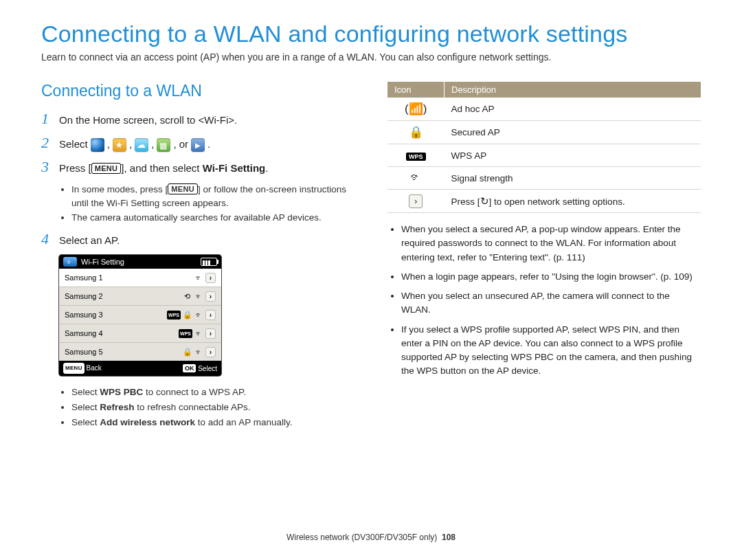 This screenshot has width=742, height=560. What do you see at coordinates (198, 91) in the screenshot?
I see `section-title: Connecting to a WLAN` at bounding box center [198, 91].